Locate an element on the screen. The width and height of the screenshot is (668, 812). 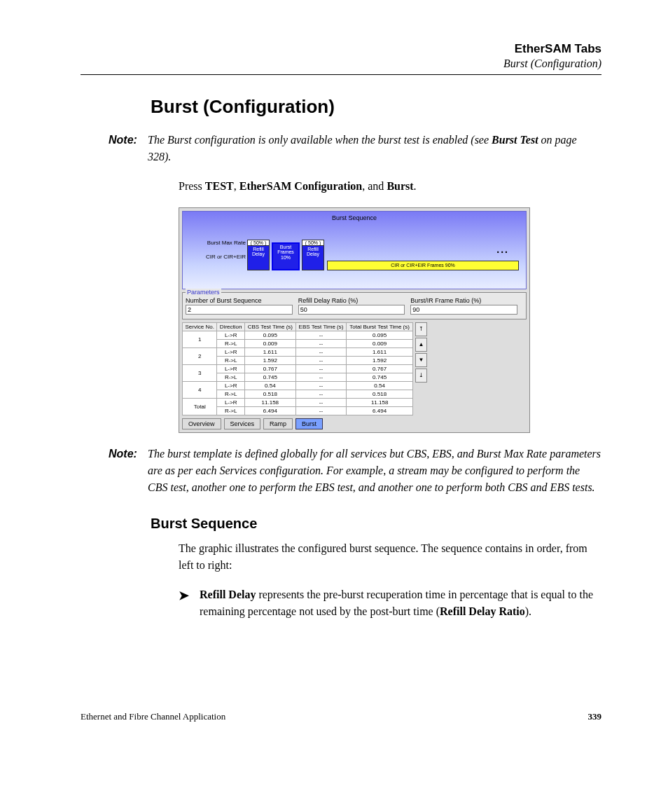
embedded-screenshot: Burst Sequence Burst Max Rate CIR or CIR… is located at coordinates (354, 320).